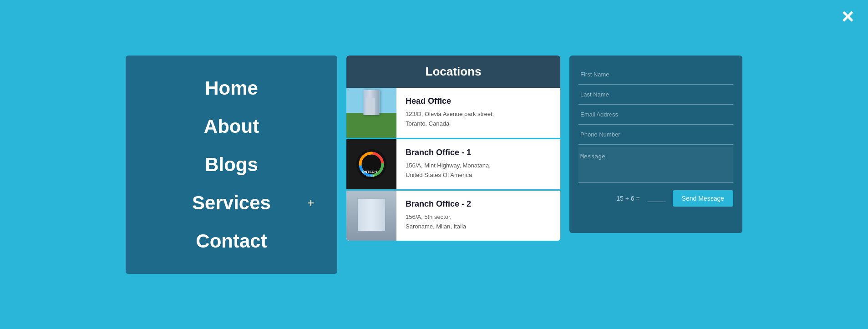  I want to click on head-office-addr: 123/D, Olevia Avenue park street, Torant…, so click(478, 119).